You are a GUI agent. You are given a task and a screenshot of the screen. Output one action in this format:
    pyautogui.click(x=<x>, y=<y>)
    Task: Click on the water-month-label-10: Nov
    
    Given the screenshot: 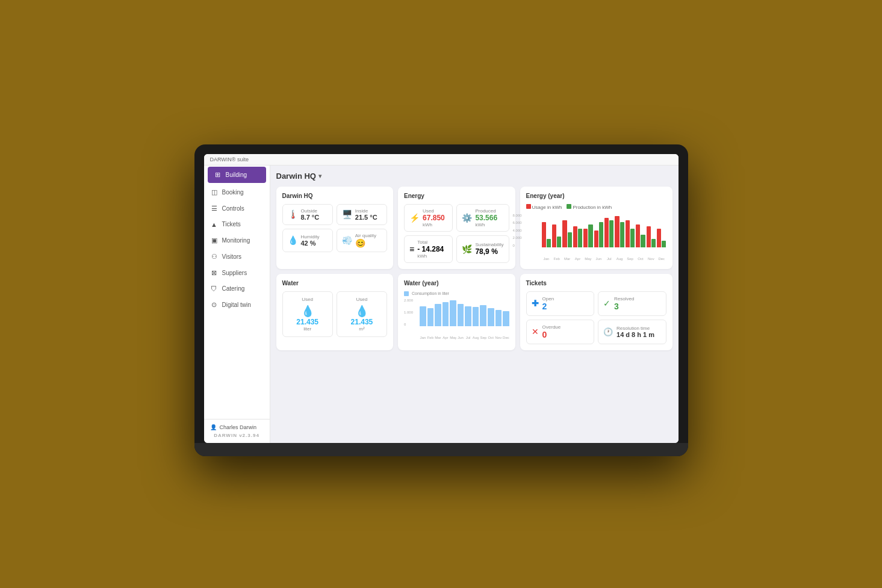 What is the action you would take?
    pyautogui.click(x=498, y=338)
    